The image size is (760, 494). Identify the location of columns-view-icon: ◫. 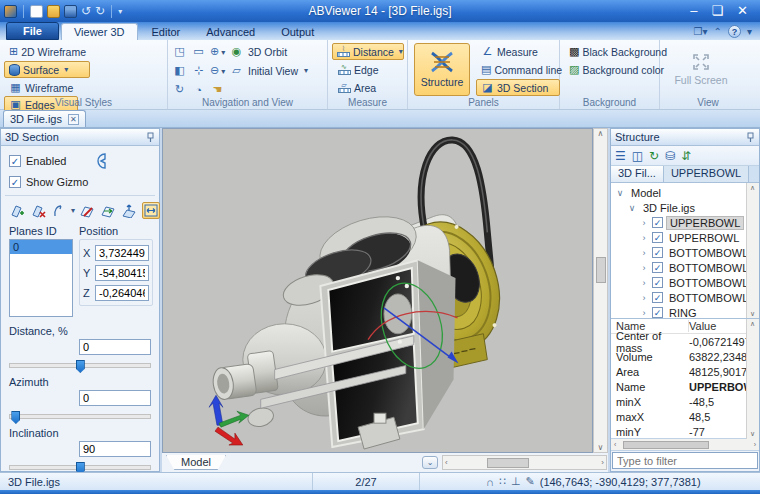
(638, 156).